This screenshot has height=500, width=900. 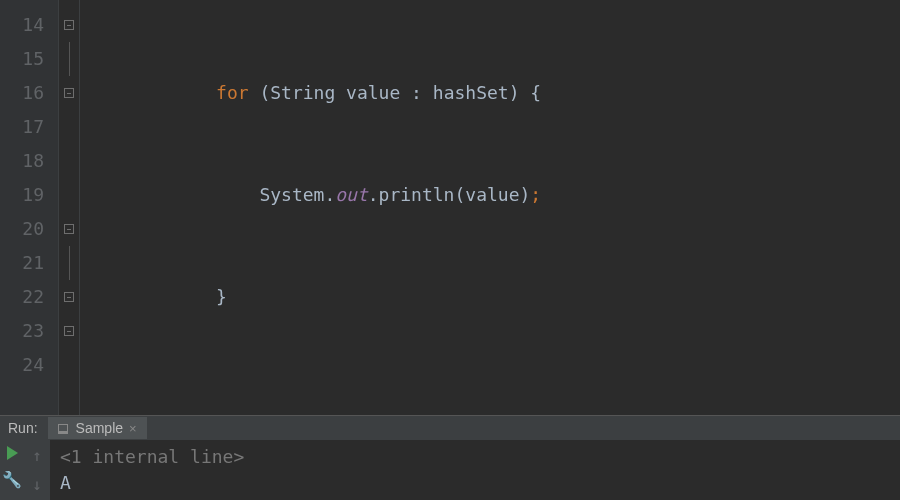 I want to click on run-play-icon, so click(x=12, y=453).